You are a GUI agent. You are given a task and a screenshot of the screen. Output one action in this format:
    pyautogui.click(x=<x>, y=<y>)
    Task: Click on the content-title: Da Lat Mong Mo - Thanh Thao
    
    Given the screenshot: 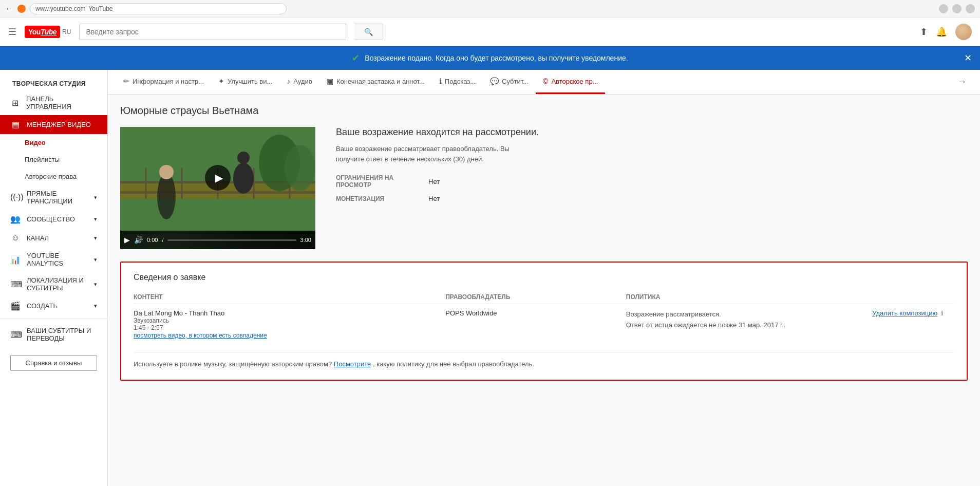 What is the action you would take?
    pyautogui.click(x=290, y=313)
    